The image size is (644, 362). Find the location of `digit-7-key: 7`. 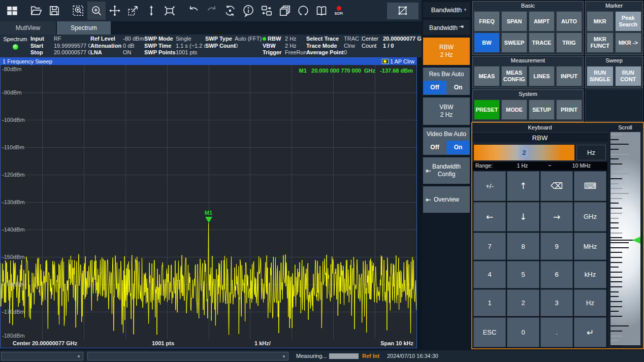

digit-7-key: 7 is located at coordinates (490, 246).